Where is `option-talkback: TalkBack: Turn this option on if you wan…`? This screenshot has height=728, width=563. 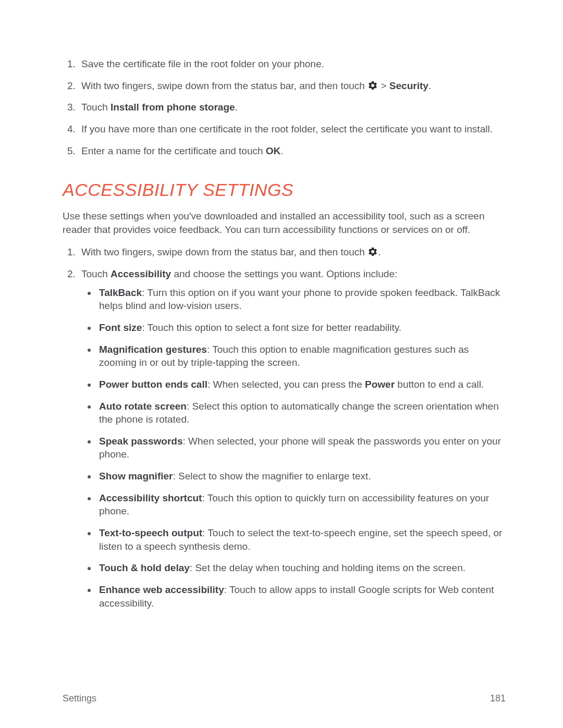 option-talkback: TalkBack: Turn this option on if you wan… is located at coordinates (301, 299).